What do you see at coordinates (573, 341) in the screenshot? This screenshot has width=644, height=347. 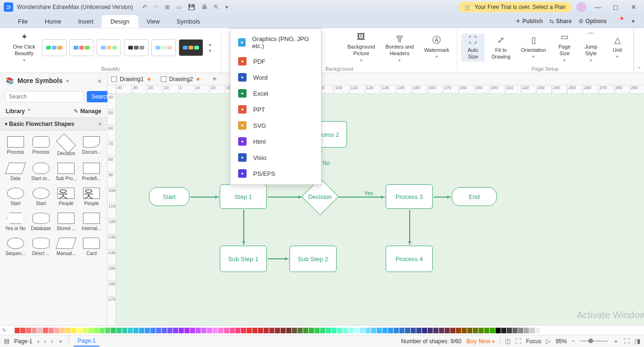 I see `zoom-out-icon: −` at bounding box center [573, 341].